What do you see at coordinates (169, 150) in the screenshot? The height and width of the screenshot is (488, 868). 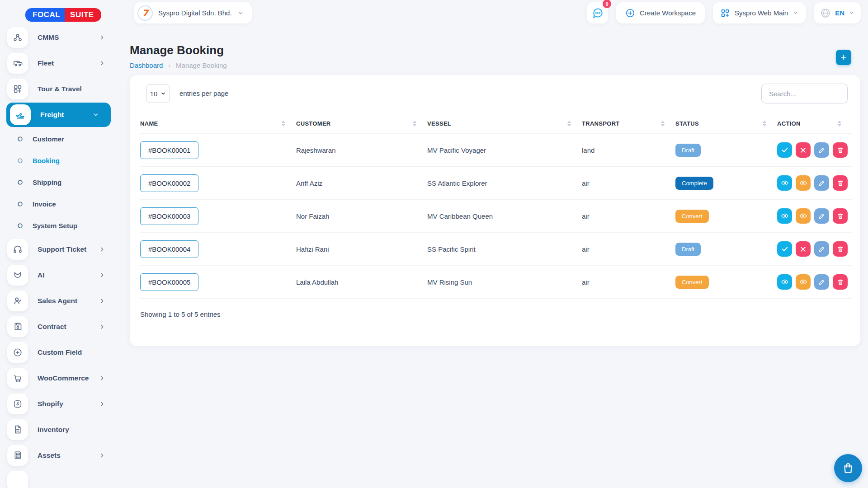 I see `booking-number: #BOOK00001` at bounding box center [169, 150].